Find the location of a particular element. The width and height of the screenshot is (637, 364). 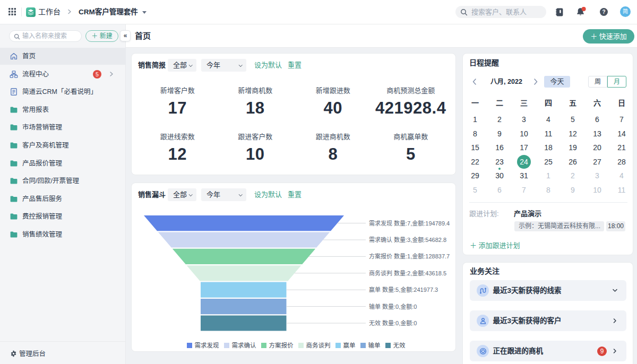

svg-text: 输单 数量:0,金额:0 is located at coordinates (393, 307).